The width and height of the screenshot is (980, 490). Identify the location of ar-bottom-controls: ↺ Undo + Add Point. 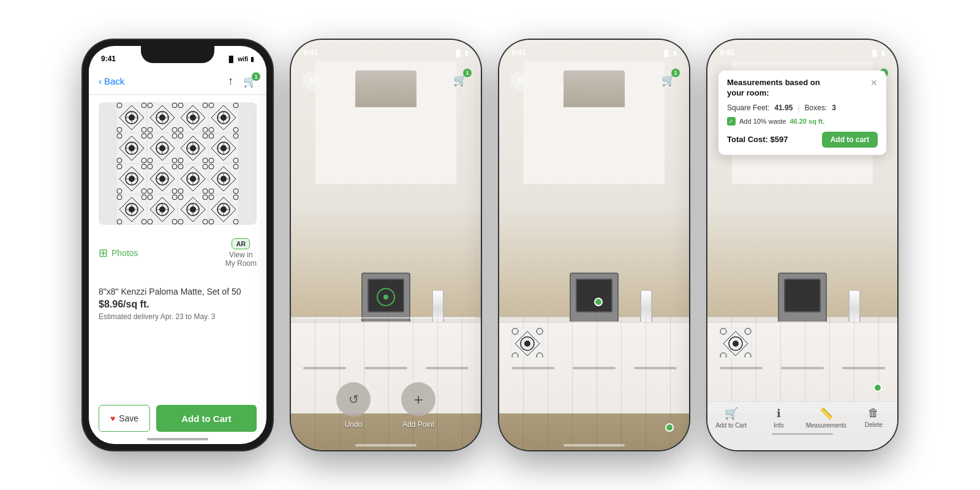
(386, 405).